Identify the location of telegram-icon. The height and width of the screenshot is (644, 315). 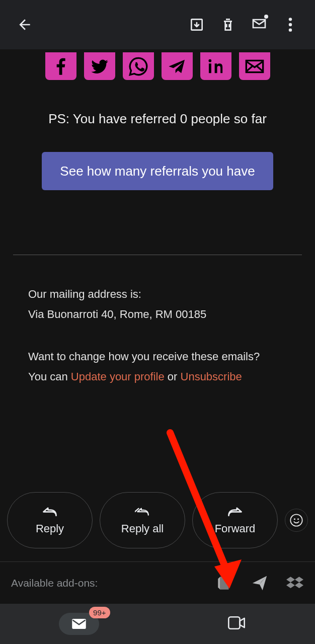
(177, 66).